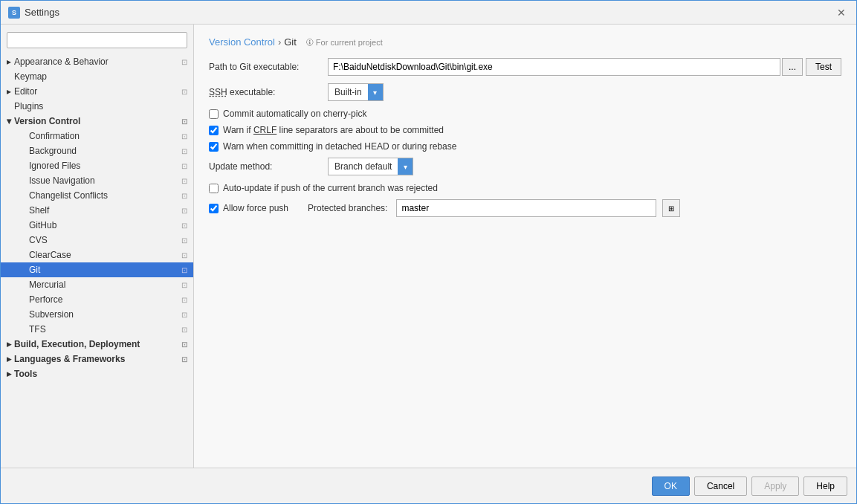 The width and height of the screenshot is (857, 504). What do you see at coordinates (97, 225) in the screenshot?
I see `sidebar-item-github: GitHub ⊡` at bounding box center [97, 225].